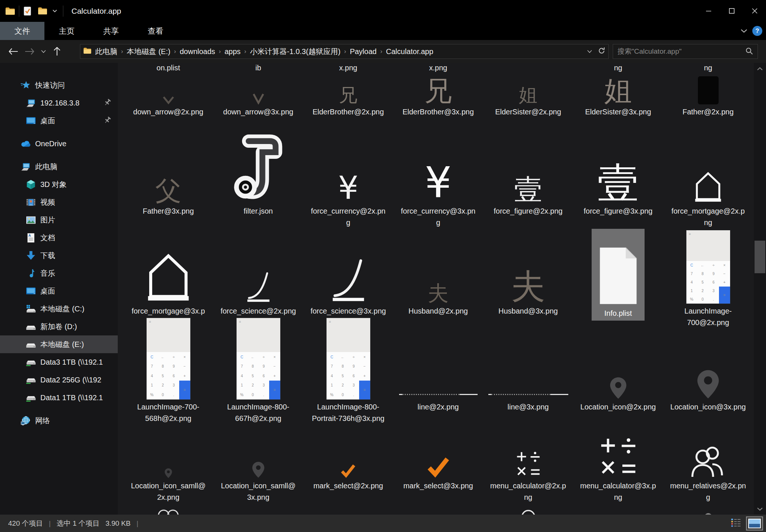  What do you see at coordinates (27, 11) in the screenshot?
I see `qat-properties-icon` at bounding box center [27, 11].